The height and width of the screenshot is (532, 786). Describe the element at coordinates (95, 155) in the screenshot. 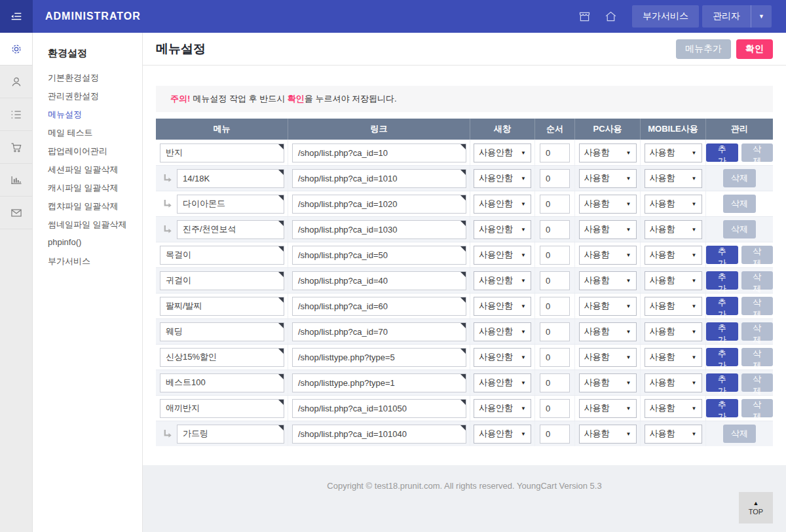

I see `sidebar-item: 팝업레이어관리` at that location.